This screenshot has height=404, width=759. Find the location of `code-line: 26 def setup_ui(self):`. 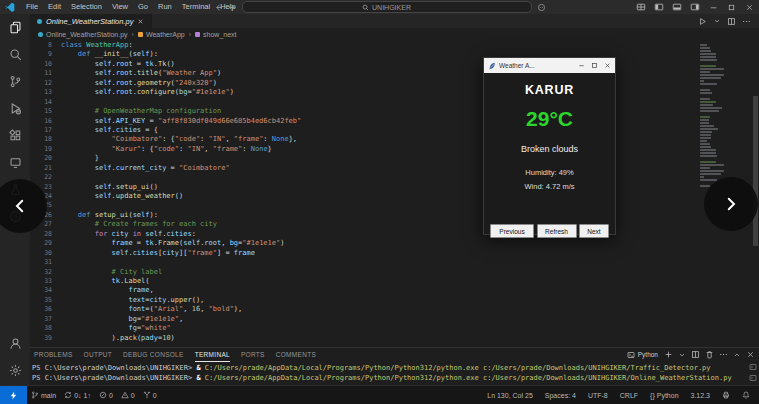

code-line: 26 def setup_ui(self): is located at coordinates (394, 216).